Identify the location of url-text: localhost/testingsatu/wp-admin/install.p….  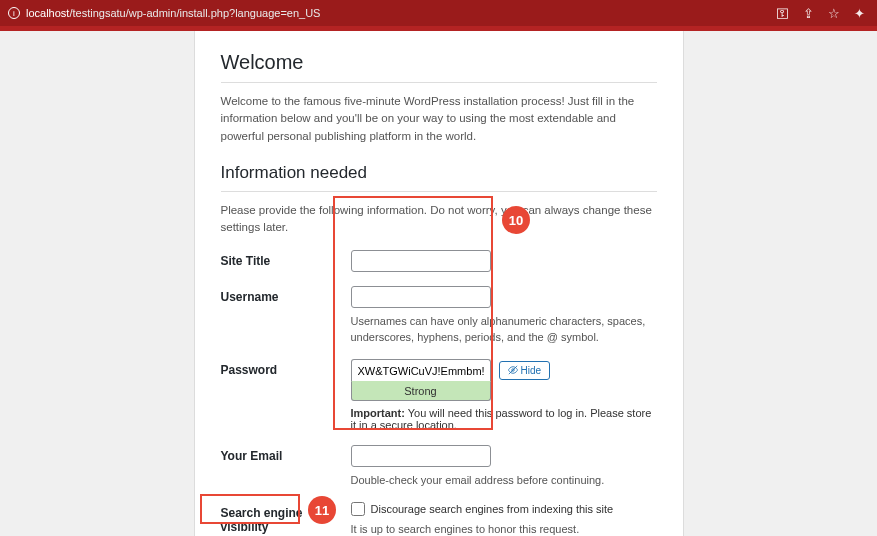
(173, 13).